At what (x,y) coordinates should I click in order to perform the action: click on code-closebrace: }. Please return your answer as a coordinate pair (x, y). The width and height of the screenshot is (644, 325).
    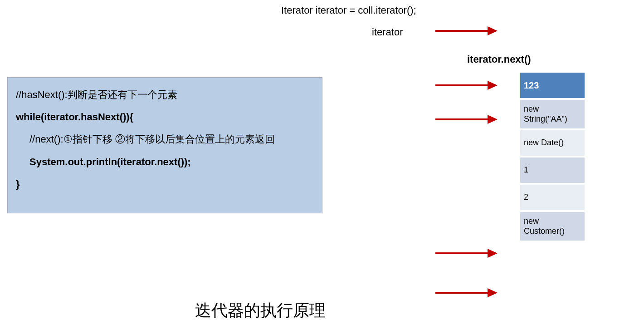
    Looking at the image, I should click on (165, 184).